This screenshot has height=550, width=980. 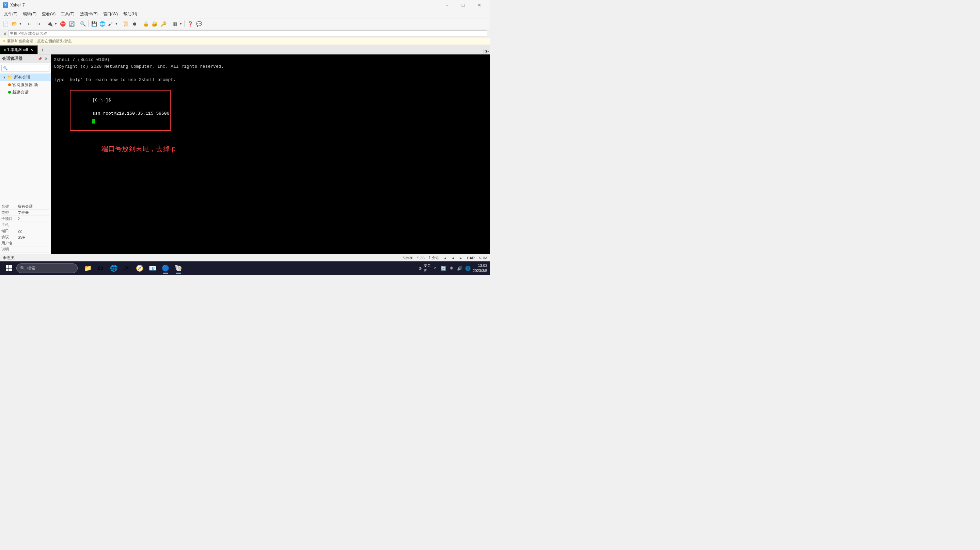 I want to click on record-button: ⏺, so click(x=135, y=24).